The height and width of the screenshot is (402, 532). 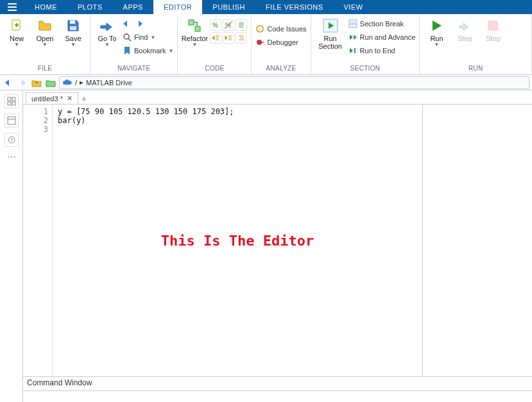 I want to click on run-and-advance-button: Run and Advance, so click(x=382, y=37).